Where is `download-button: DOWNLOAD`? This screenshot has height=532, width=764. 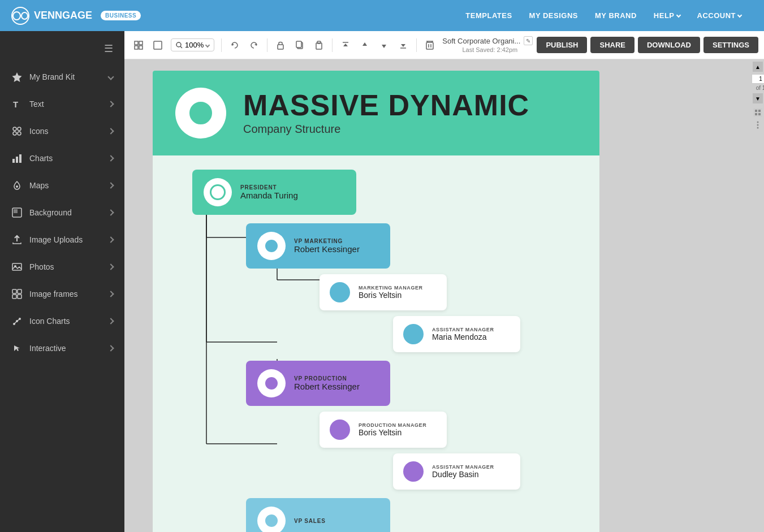
download-button: DOWNLOAD is located at coordinates (669, 45).